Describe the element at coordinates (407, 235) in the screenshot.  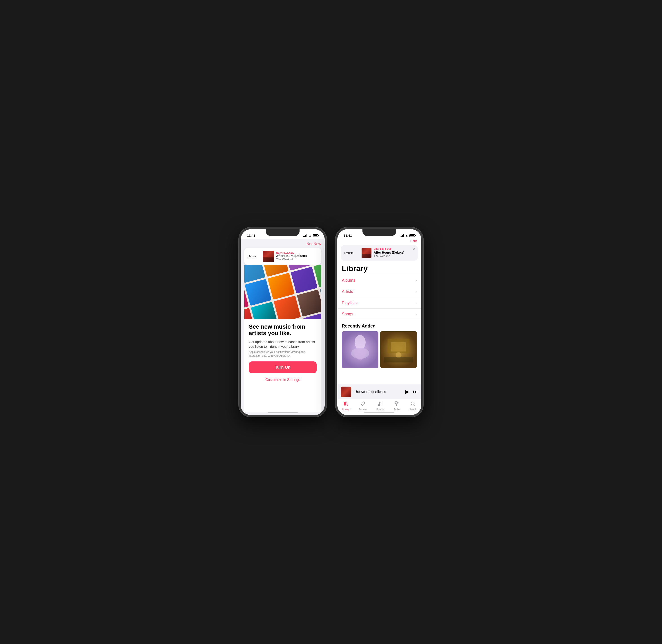
I see `status-icons-2: ▲` at that location.